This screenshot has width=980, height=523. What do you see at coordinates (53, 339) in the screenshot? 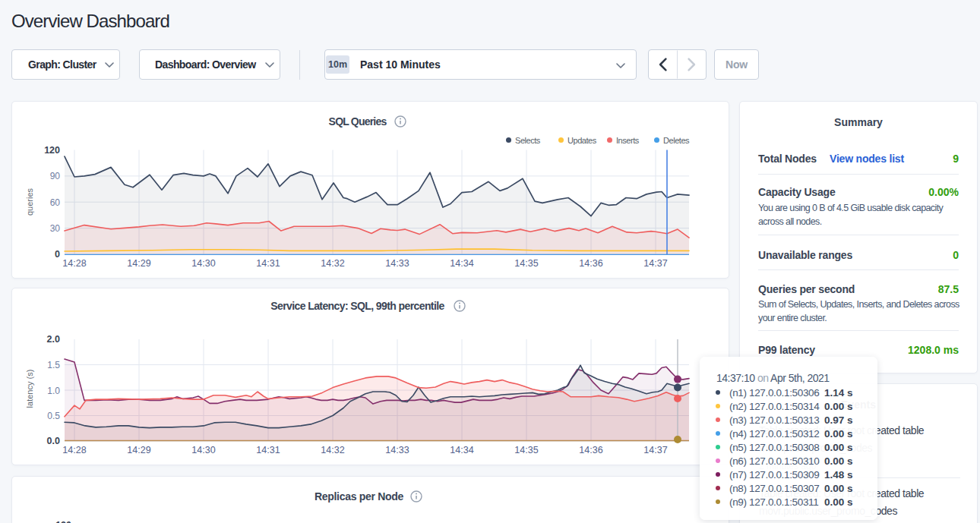
I see `svg-text: 2.0` at bounding box center [53, 339].